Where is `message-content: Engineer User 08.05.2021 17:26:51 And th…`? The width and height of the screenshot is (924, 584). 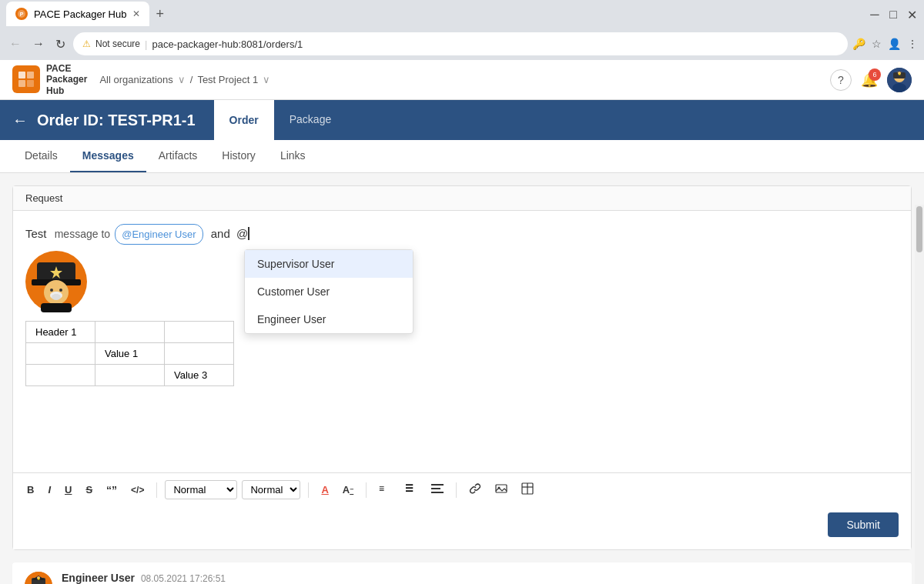 message-content: Engineer User 08.05.2021 17:26:51 And th… is located at coordinates (480, 578).